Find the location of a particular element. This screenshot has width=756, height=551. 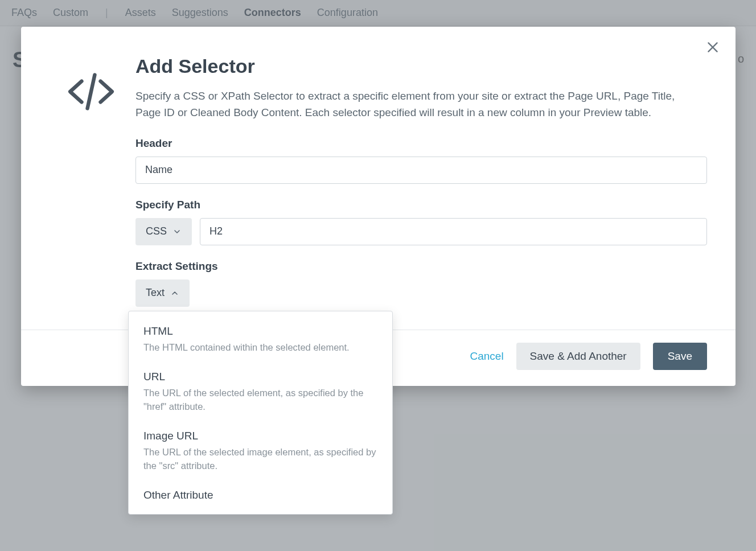

dropdown-item-title: Image URL is located at coordinates (261, 436).